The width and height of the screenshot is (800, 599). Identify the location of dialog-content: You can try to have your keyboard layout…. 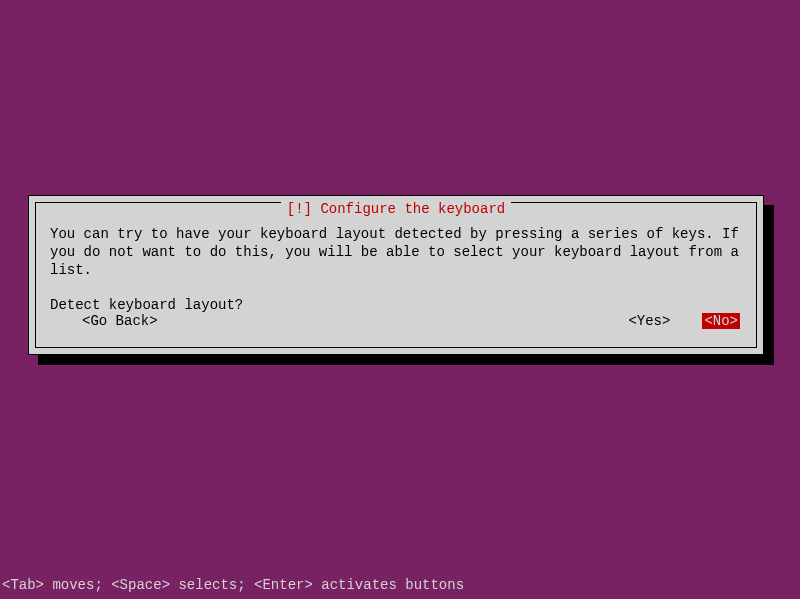
(396, 270).